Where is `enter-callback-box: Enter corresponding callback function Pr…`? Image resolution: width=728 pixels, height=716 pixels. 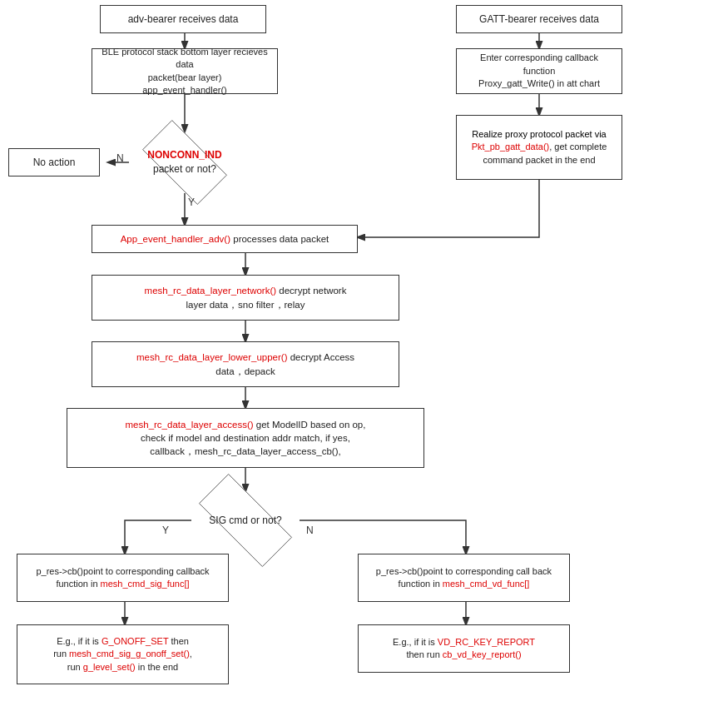 enter-callback-box: Enter corresponding callback function Pr… is located at coordinates (539, 72).